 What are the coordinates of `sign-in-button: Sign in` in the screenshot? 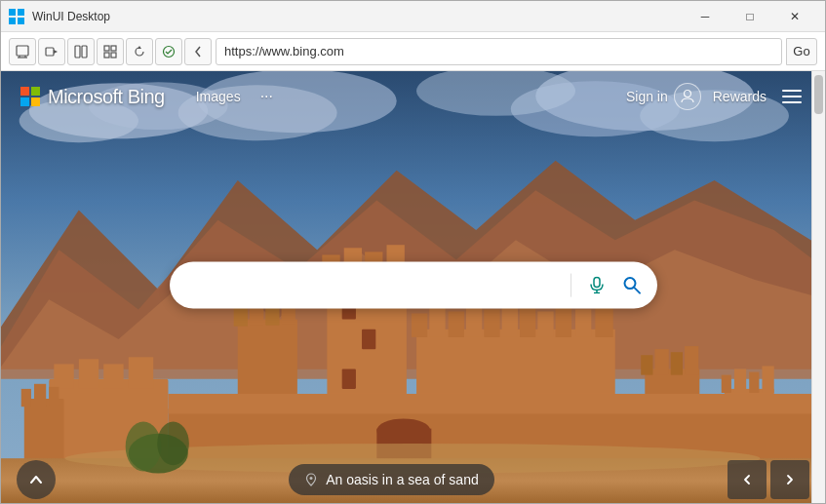 It's located at (663, 97).